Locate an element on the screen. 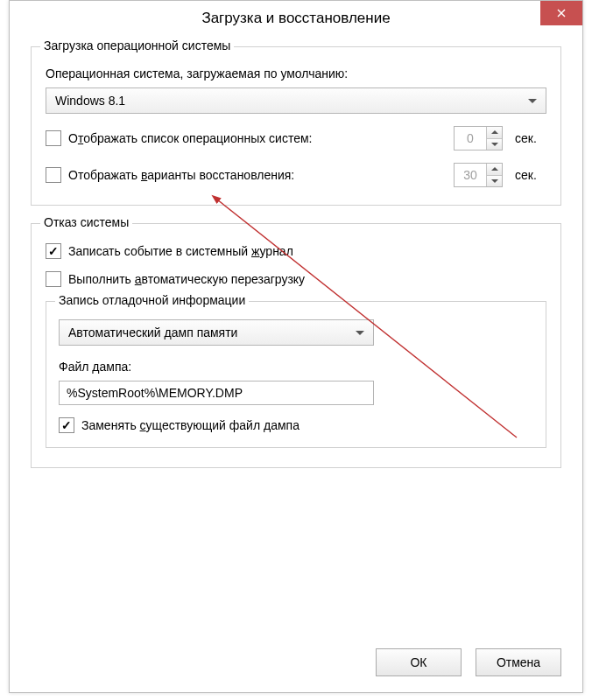 The image size is (592, 700). dump-type-value: Автоматический дамп памяти is located at coordinates (152, 332).